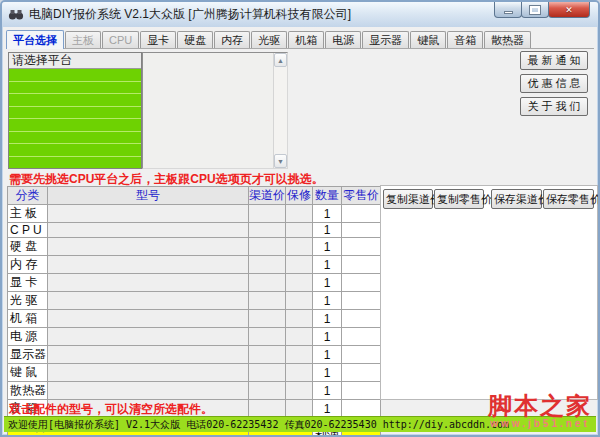 The width and height of the screenshot is (600, 437). Describe the element at coordinates (306, 40) in the screenshot. I see `tab-case: 机箱` at that location.